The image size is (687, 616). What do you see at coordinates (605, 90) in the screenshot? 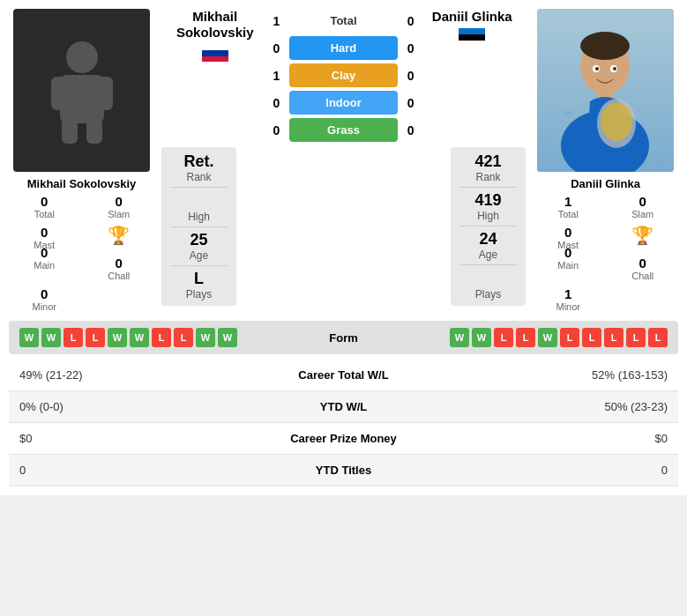
I see `player2-photo: NK` at bounding box center [605, 90].